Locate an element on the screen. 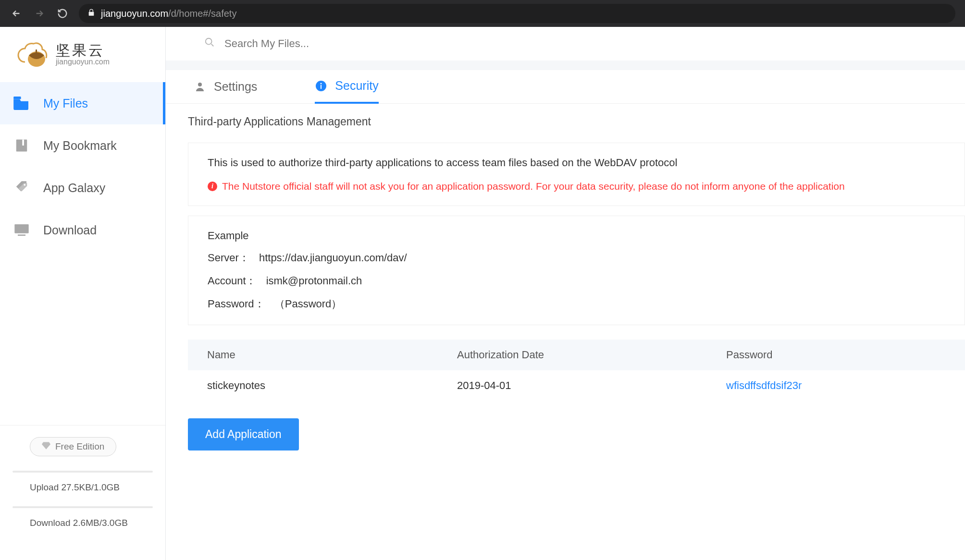 This screenshot has width=965, height=560. table-row: stickeynotes 2019-04-01 wfisdffsdfdsif23… is located at coordinates (577, 386).